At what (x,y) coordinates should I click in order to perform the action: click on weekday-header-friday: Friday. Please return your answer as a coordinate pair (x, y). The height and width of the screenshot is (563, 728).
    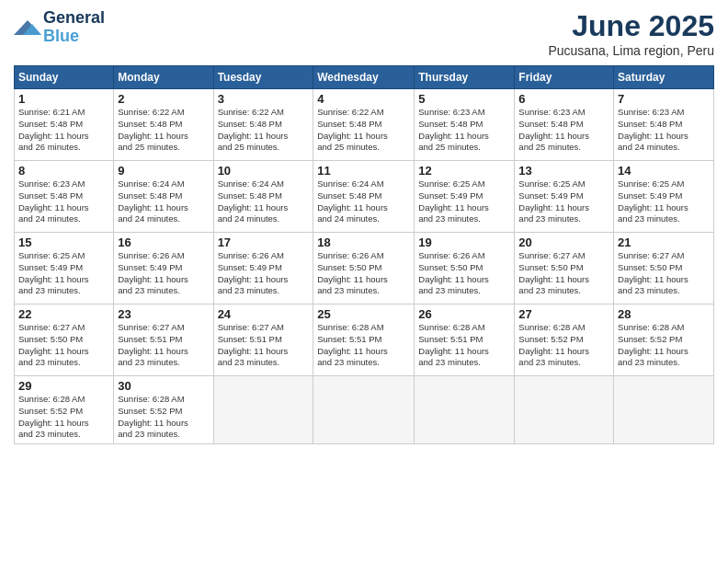
    Looking at the image, I should click on (564, 77).